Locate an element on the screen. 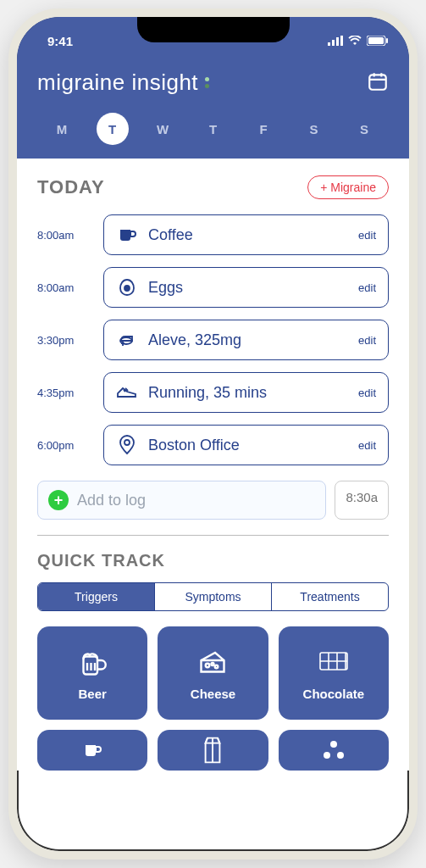  milk-icon is located at coordinates (213, 750).